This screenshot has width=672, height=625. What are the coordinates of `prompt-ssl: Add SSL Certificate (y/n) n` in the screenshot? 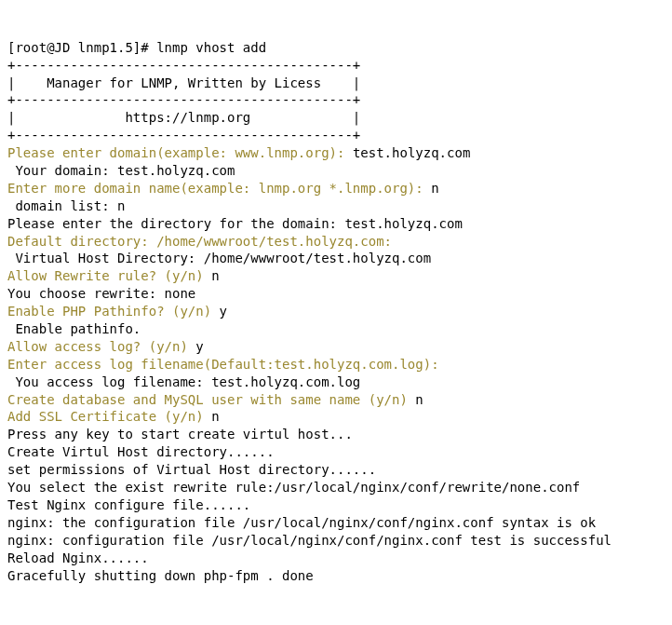 It's located at (336, 417).